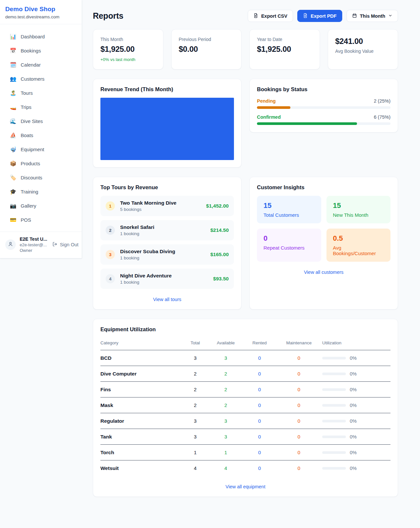 The image size is (420, 528). What do you see at coordinates (245, 358) in the screenshot?
I see `table-row: BCD 3 3 0 0 0%` at bounding box center [245, 358].